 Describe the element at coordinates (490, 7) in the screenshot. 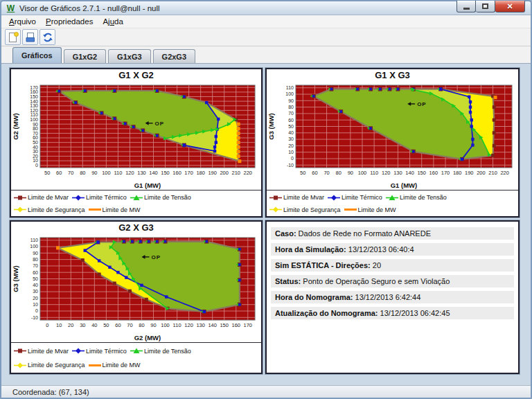

I see `window-controls: ✕` at that location.